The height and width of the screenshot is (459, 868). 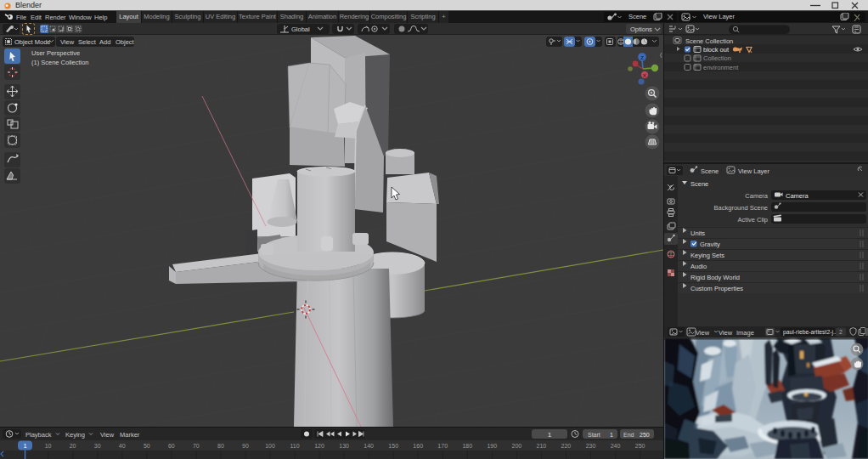 What do you see at coordinates (810, 332) in the screenshot?
I see `svg-text: paul-riebe-arttest2-j...` at bounding box center [810, 332].